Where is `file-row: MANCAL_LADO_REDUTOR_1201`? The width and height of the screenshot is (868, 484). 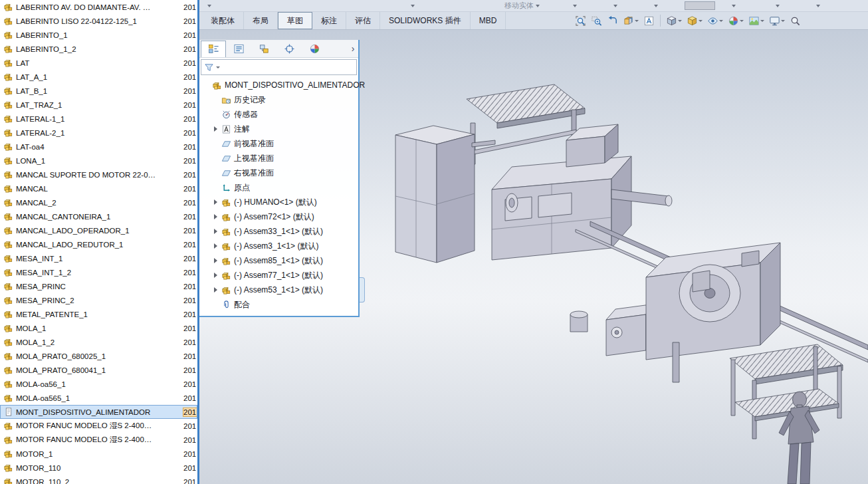
file-row: MANCAL_LADO_REDUTOR_1201 is located at coordinates (98, 245).